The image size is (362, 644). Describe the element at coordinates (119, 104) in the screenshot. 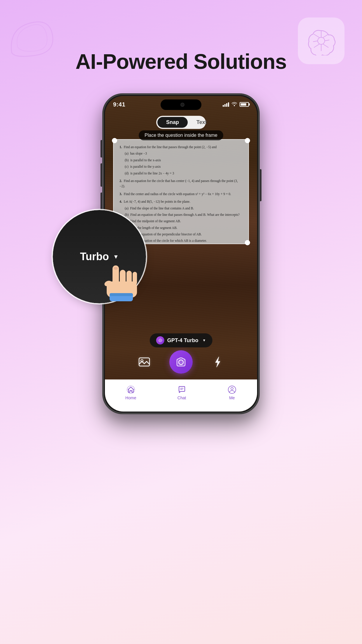

I see `status-time: 9:41` at that location.